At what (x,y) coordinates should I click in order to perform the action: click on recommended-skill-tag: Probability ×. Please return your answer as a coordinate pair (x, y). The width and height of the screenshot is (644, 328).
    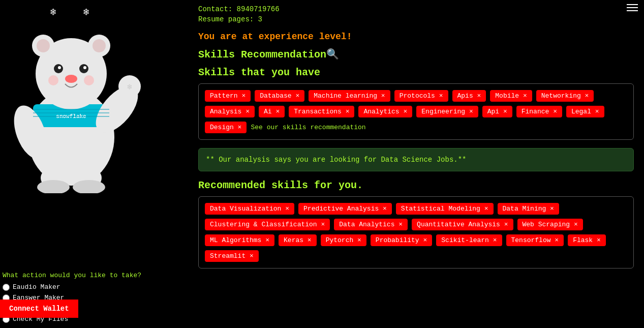
    Looking at the image, I should click on (402, 240).